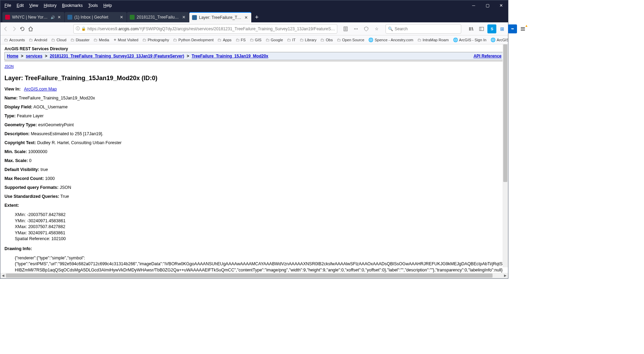 Image resolution: width=644 pixels, height=354 pixels. Describe the element at coordinates (241, 40) in the screenshot. I see `bookmark-fs: 🗀FS` at that location.